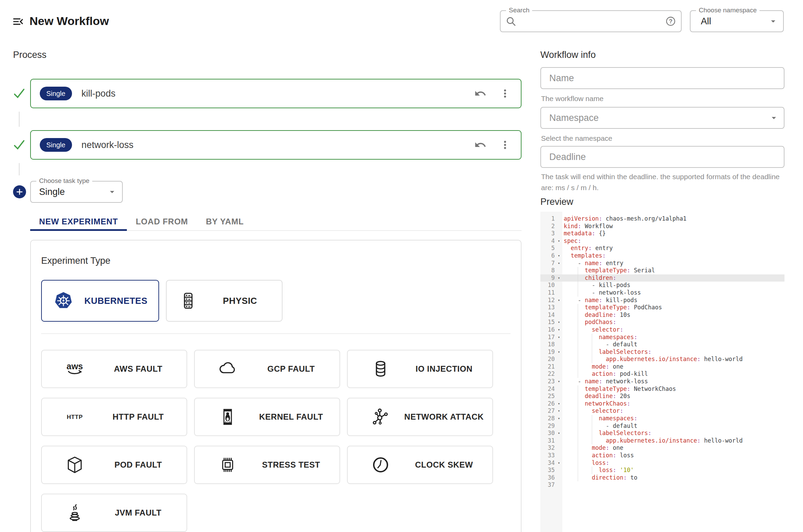 This screenshot has width=803, height=532. I want to click on line-number: 26, so click(548, 404).